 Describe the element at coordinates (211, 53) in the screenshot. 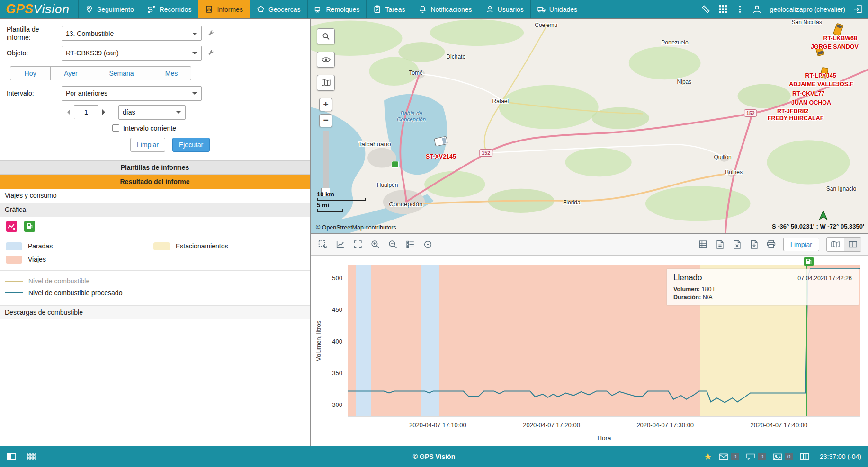

I see `object-settings-icon` at that location.